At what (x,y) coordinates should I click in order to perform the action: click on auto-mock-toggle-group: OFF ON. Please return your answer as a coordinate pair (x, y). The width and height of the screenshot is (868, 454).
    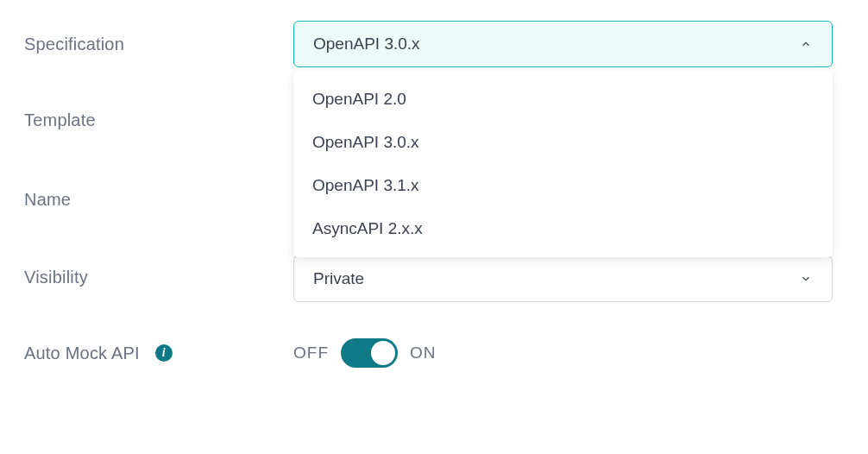
    Looking at the image, I should click on (563, 353).